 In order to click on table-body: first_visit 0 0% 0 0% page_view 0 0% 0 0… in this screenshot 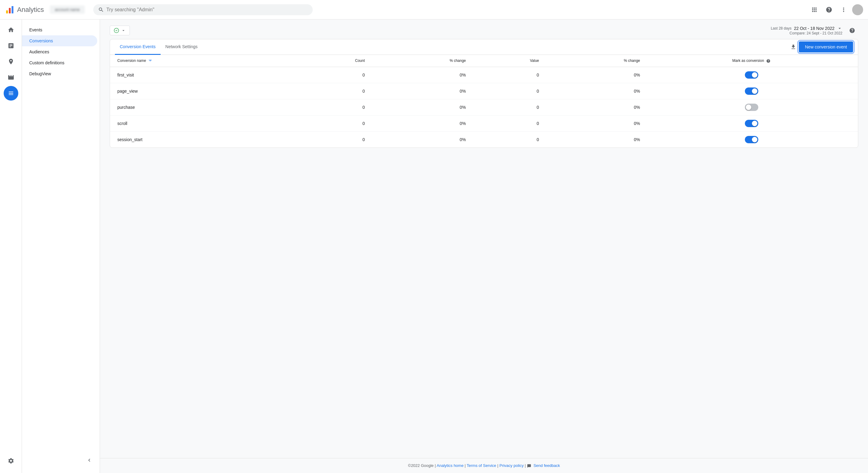, I will do `click(484, 107)`.